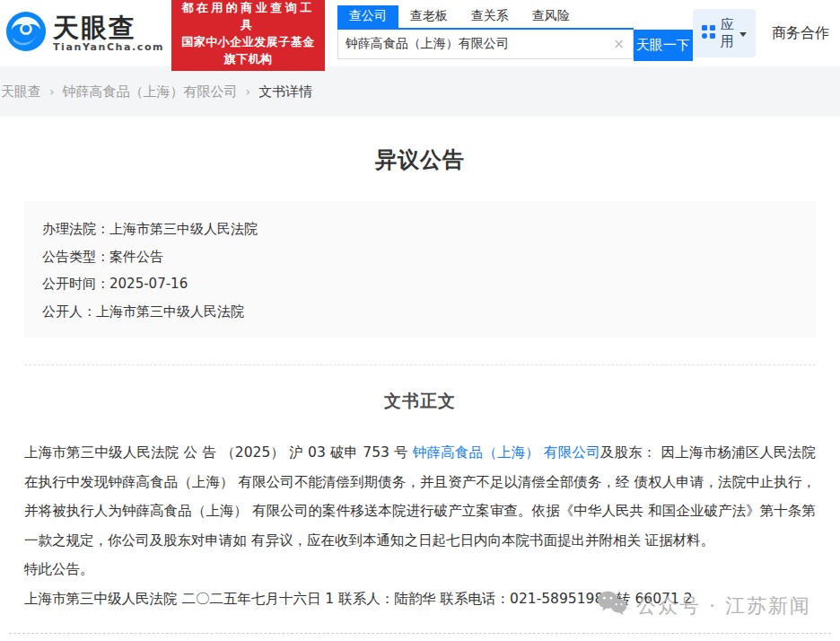 This screenshot has height=641, width=840. I want to click on page-title: 异议公告, so click(420, 145).